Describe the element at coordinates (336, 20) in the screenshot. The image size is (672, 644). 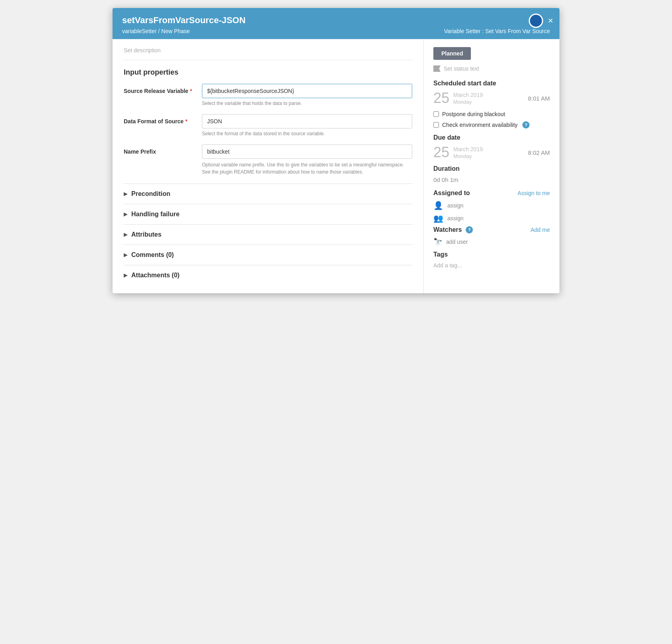
I see `modal-title: setVarsFromVarSource-JSON` at that location.